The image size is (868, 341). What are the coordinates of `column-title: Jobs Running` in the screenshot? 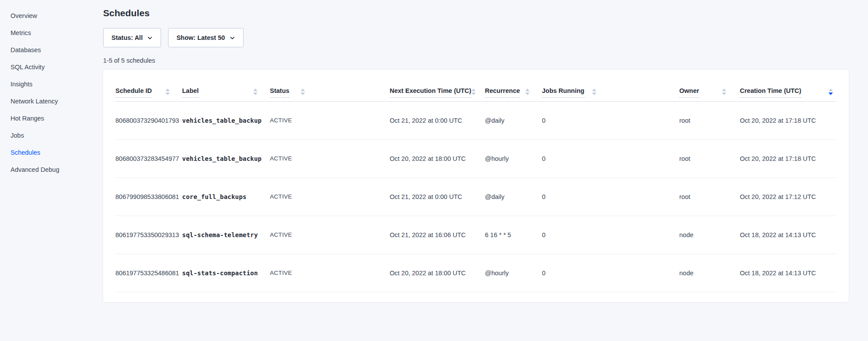 It's located at (563, 92).